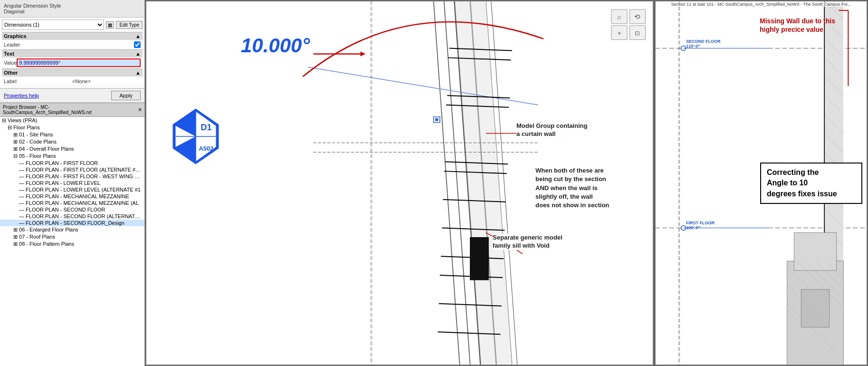 The width and height of the screenshot is (868, 366). What do you see at coordinates (72, 176) in the screenshot?
I see `tree-item-first-floor-west: — FLOOR PLAN - FIRST FLOOR - WEST WING C…` at bounding box center [72, 176].